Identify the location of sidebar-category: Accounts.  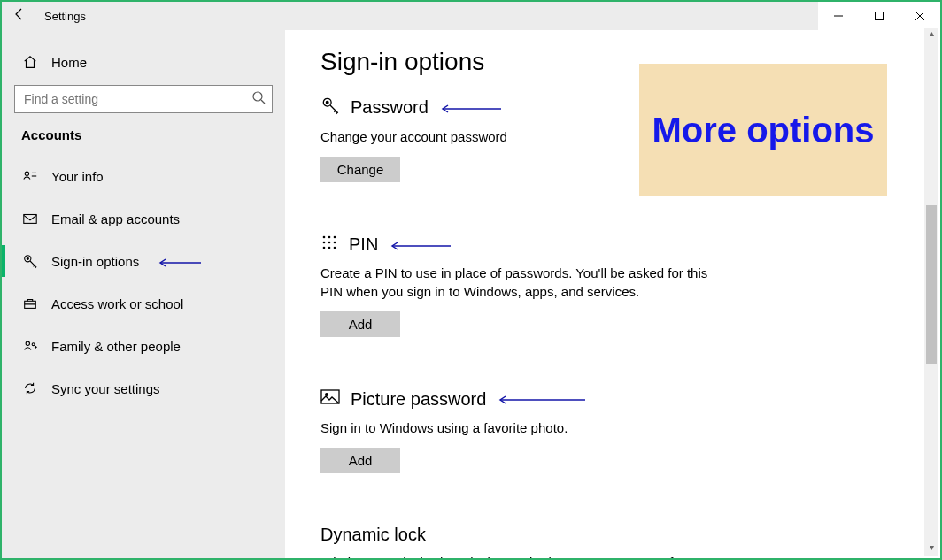
(143, 142).